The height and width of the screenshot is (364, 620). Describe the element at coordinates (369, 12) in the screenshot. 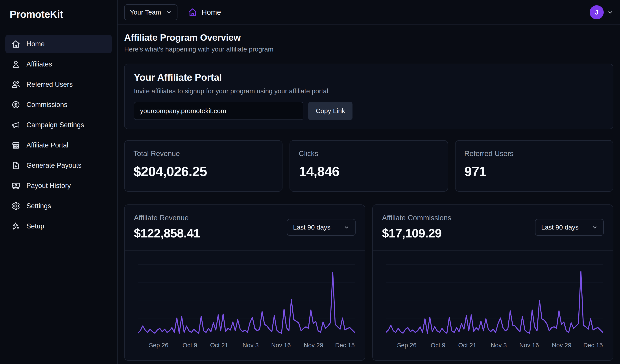

I see `topbar: Your Team Home J` at that location.